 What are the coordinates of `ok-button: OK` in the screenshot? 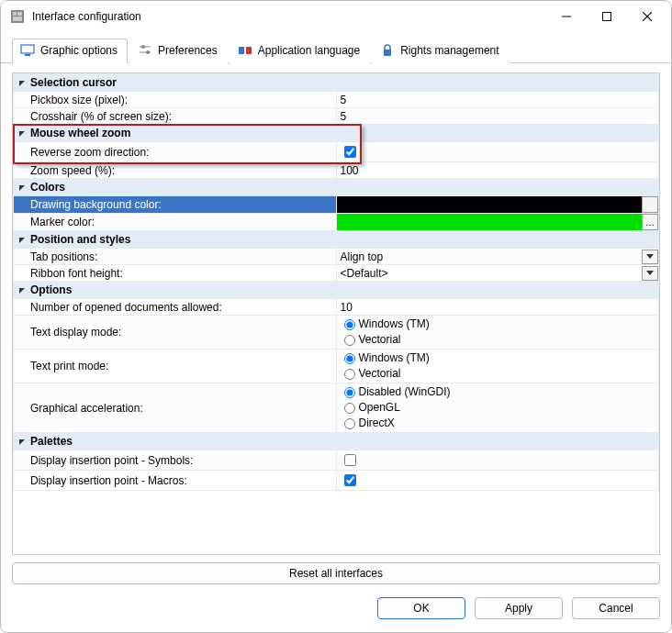 It's located at (421, 608).